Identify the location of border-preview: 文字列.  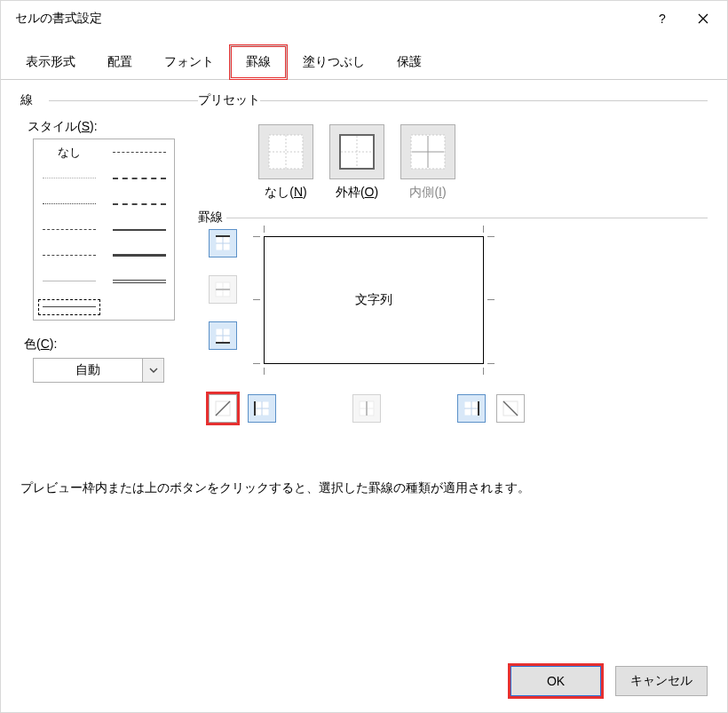
(374, 300).